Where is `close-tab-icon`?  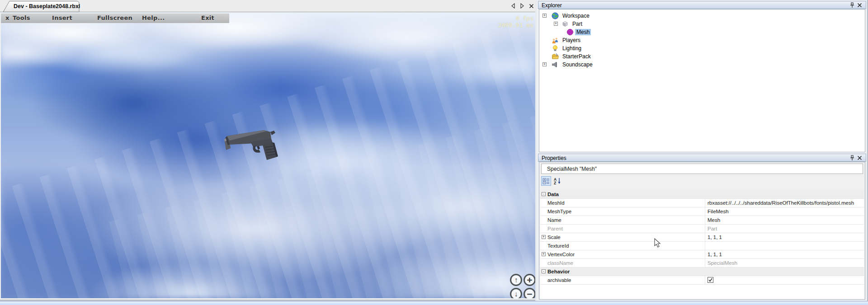
close-tab-icon is located at coordinates (531, 6).